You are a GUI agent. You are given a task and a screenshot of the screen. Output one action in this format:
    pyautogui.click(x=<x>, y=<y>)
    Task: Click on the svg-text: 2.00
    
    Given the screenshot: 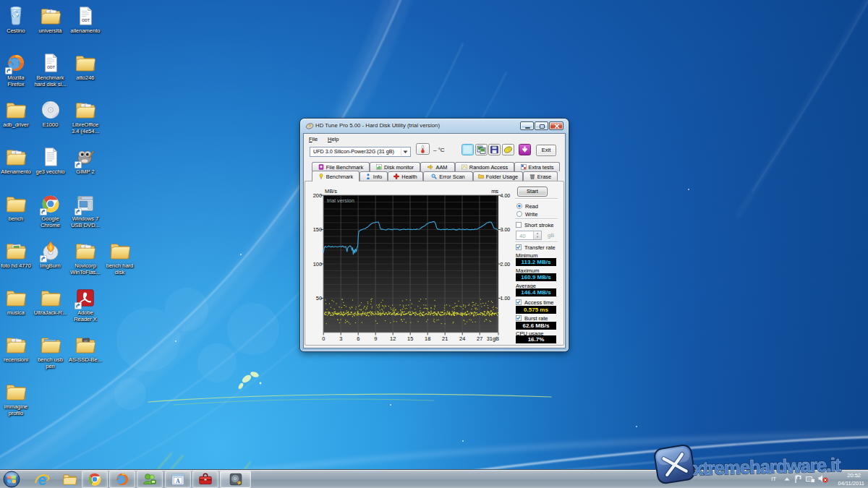 What is the action you would take?
    pyautogui.click(x=506, y=265)
    